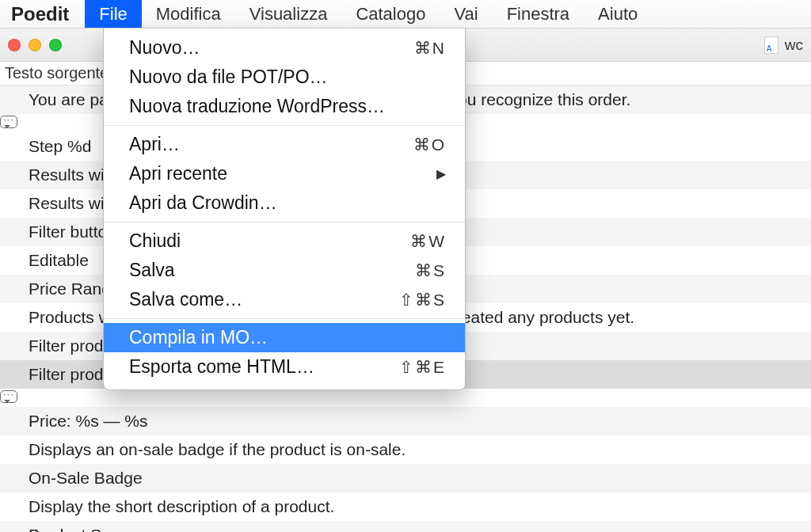  I want to click on toolbar-filename: wc, so click(794, 45).